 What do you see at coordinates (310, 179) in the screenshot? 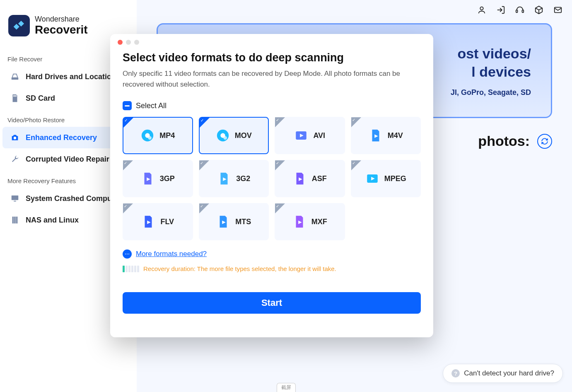
I see `format-card-asf: ✓ASF` at bounding box center [310, 179].